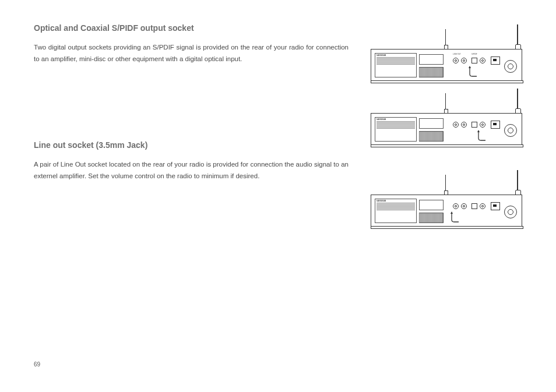  Describe the element at coordinates (191, 54) in the screenshot. I see `section1-body: Two digital output sockets providing an …` at that location.